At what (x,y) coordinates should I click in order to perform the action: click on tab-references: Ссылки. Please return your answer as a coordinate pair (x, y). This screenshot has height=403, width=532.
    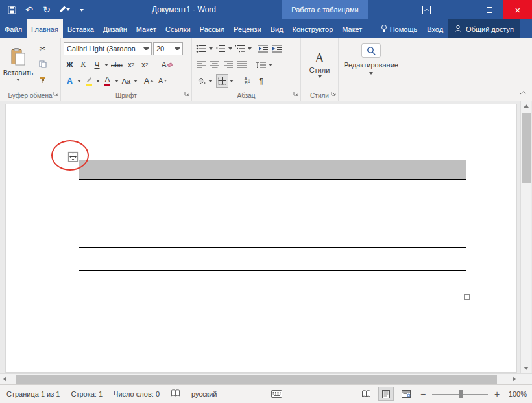
    Looking at the image, I should click on (178, 29).